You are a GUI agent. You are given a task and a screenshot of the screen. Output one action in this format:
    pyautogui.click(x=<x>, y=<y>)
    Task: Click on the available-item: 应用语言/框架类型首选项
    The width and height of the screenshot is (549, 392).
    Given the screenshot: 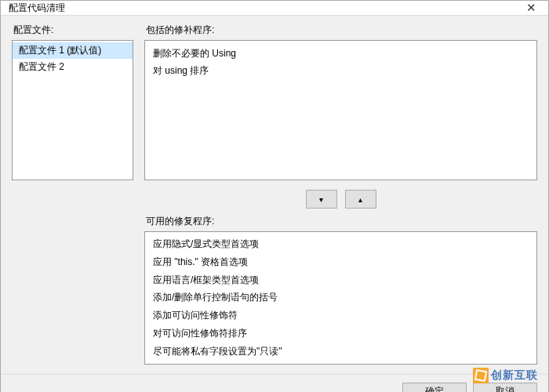 What is the action you would take?
    pyautogui.click(x=345, y=281)
    